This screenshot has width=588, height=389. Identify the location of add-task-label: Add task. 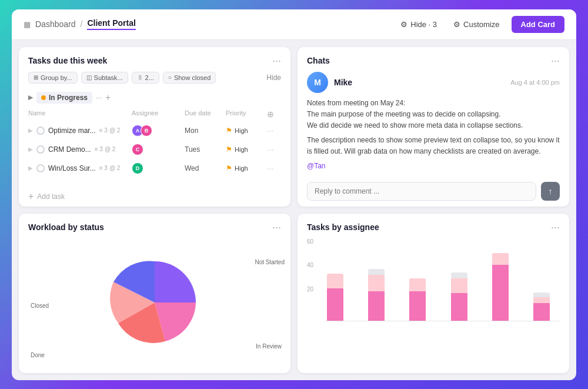
(51, 197).